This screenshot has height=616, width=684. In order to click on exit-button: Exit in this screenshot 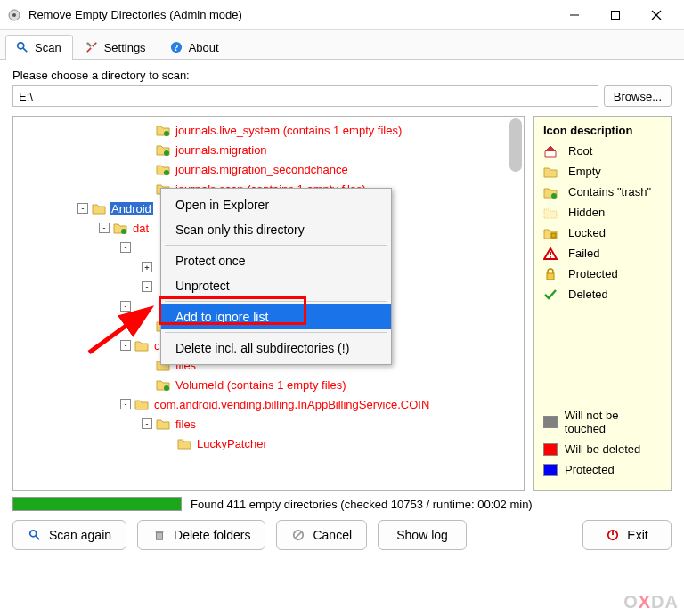, I will do `click(627, 535)`.